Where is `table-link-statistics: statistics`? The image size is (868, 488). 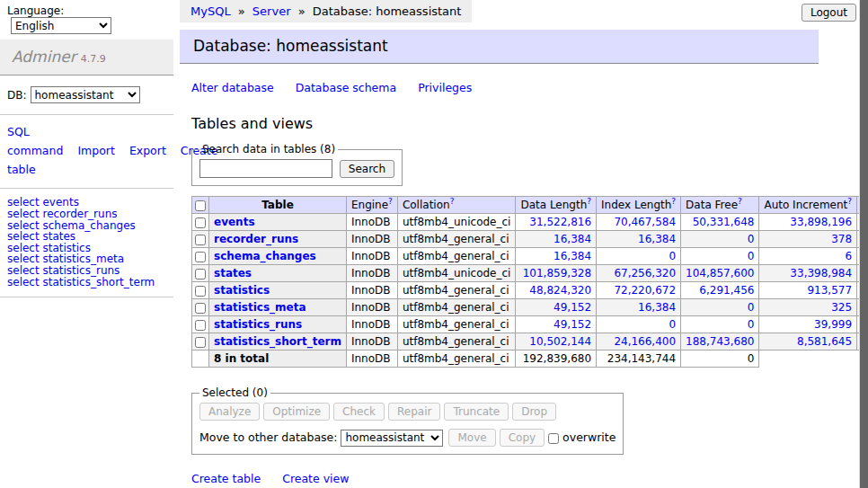
table-link-statistics: statistics is located at coordinates (242, 290).